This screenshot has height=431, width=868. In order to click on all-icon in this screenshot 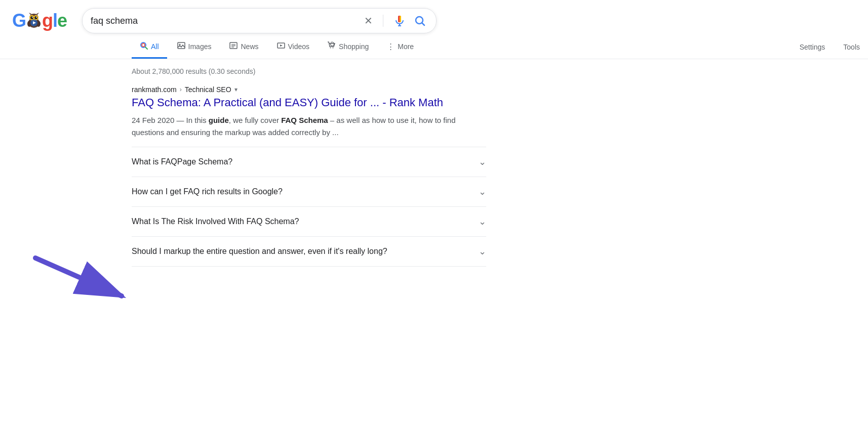, I will do `click(144, 47)`.